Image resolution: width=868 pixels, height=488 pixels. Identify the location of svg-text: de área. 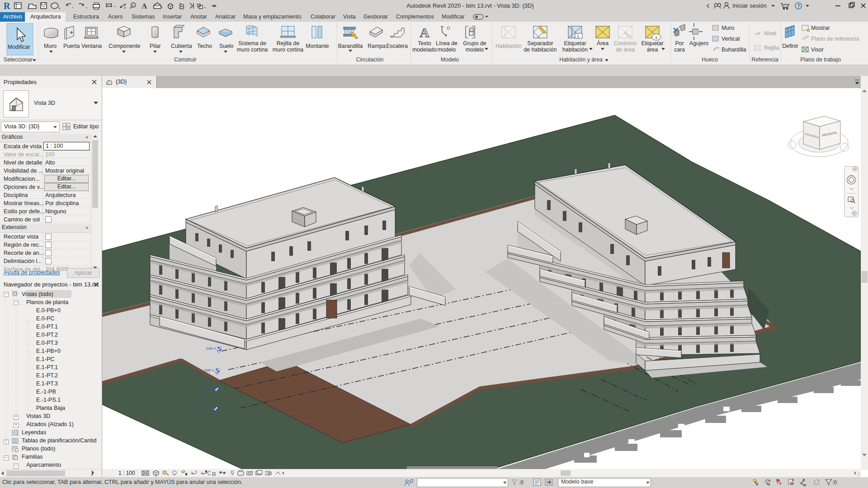
(625, 50).